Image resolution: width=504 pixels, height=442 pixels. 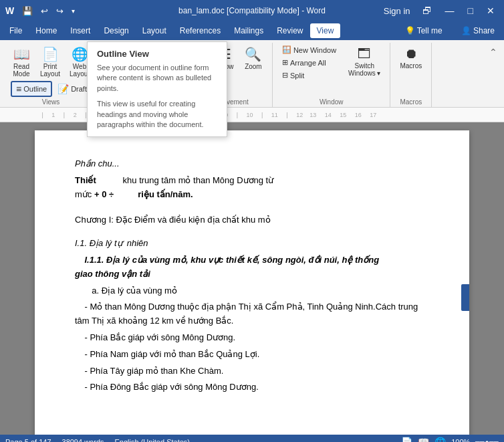 What do you see at coordinates (50, 62) in the screenshot?
I see `print-layout-btn: 📄 PrintLayout` at bounding box center [50, 62].